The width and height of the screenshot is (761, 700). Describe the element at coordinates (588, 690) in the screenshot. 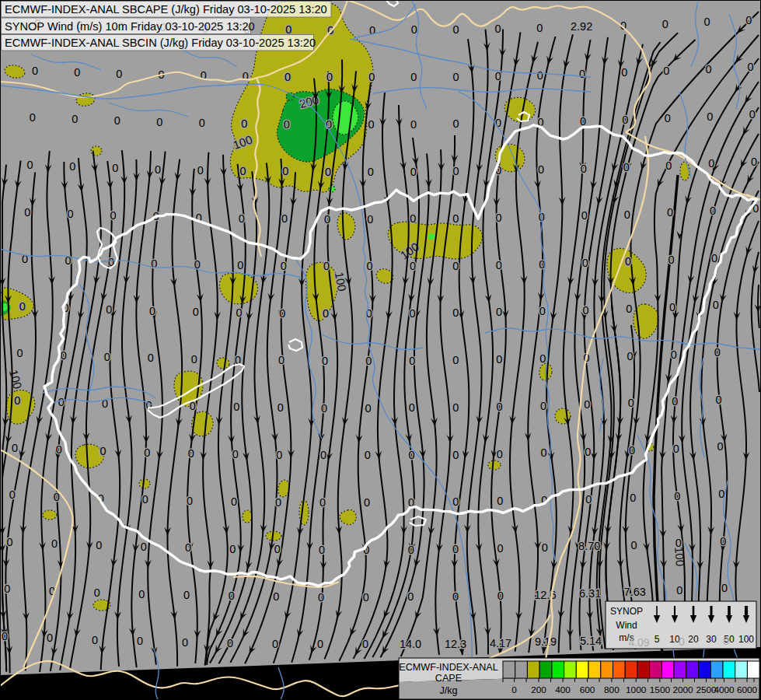

I see `svg-text: 600` at that location.